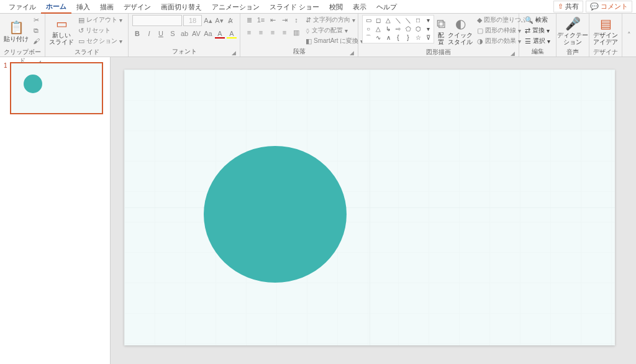 The image size is (636, 364). What do you see at coordinates (309, 41) in the screenshot?
I see `smartart-icon: ◧` at bounding box center [309, 41].